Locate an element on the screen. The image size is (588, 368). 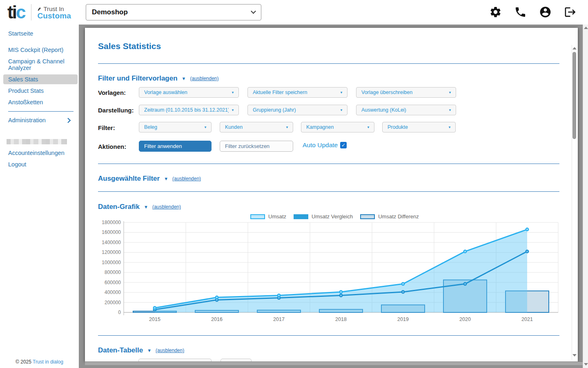
svg-text: 1400000 is located at coordinates (111, 242).